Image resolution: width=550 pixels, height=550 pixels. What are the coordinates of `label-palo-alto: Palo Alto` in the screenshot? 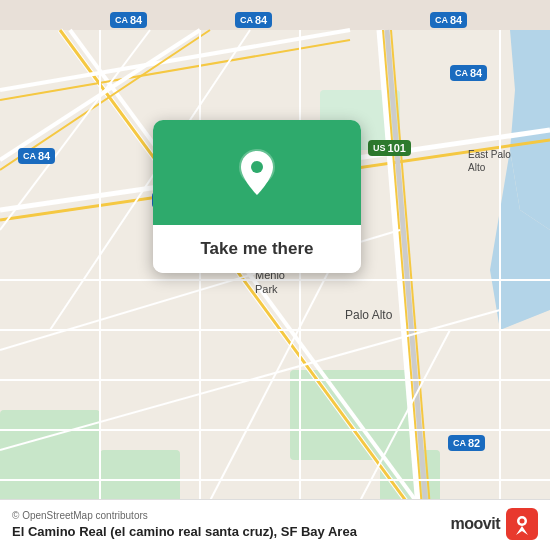 It's located at (368, 315).